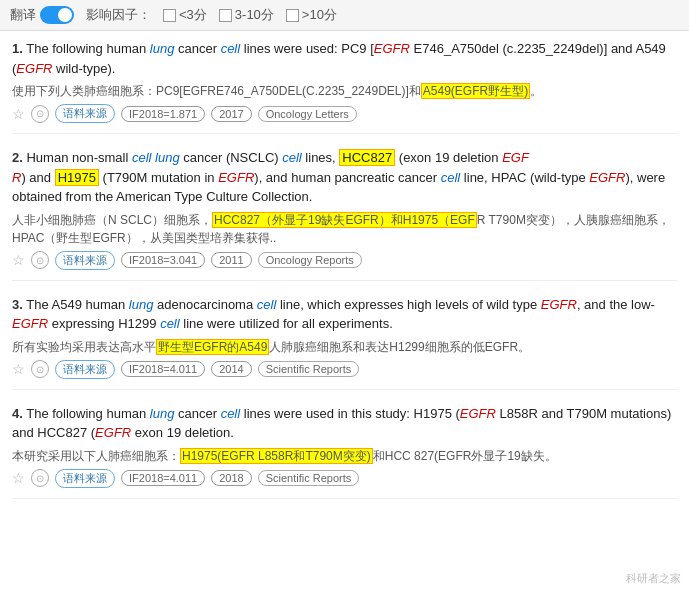  Describe the element at coordinates (344, 456) in the screenshot. I see `result-4-chinese: 本研究采用以下人肺癌细胞系：H1975(EGFR L858R和T790M突变)和…` at that location.